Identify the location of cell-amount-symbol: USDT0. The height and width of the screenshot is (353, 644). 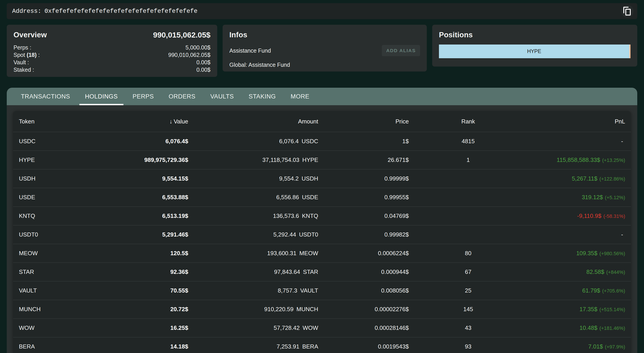
(308, 234).